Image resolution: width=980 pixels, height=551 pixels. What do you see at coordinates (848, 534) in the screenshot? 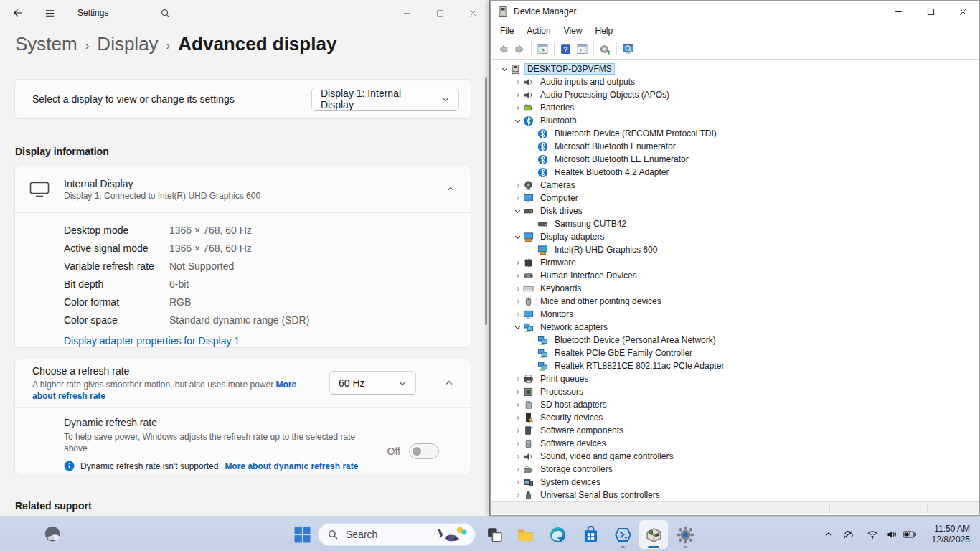
I see `tray-cloud-off-button` at bounding box center [848, 534].